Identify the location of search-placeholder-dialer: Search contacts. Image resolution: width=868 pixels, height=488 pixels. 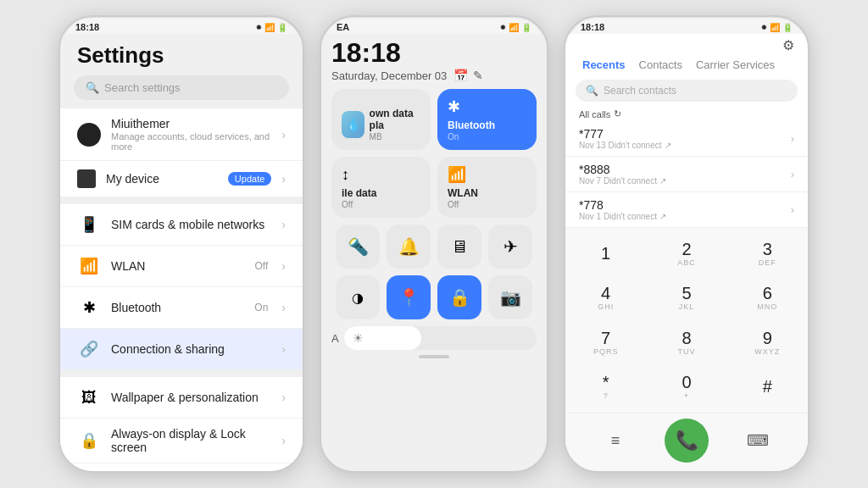
(640, 91).